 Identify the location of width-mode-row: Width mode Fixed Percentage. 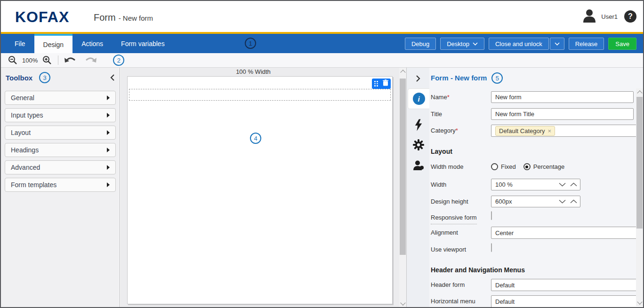
(532, 167).